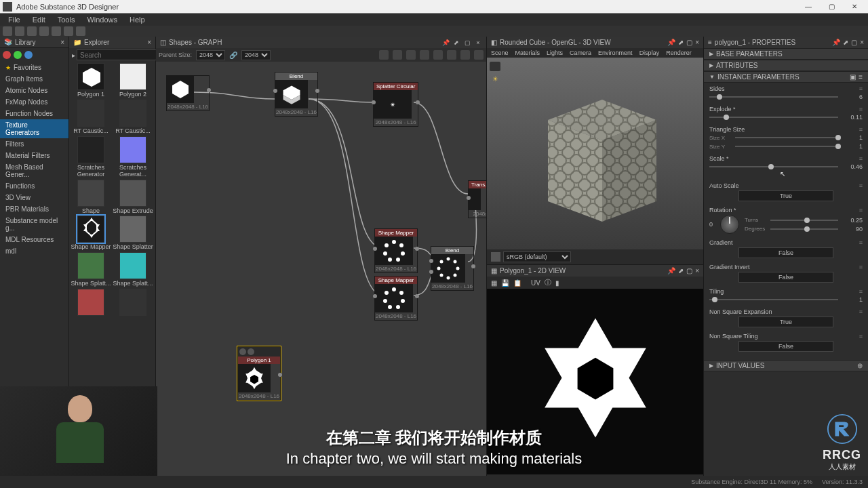 The image size is (868, 488). What do you see at coordinates (730, 224) in the screenshot?
I see `rotation-dial` at bounding box center [730, 224].